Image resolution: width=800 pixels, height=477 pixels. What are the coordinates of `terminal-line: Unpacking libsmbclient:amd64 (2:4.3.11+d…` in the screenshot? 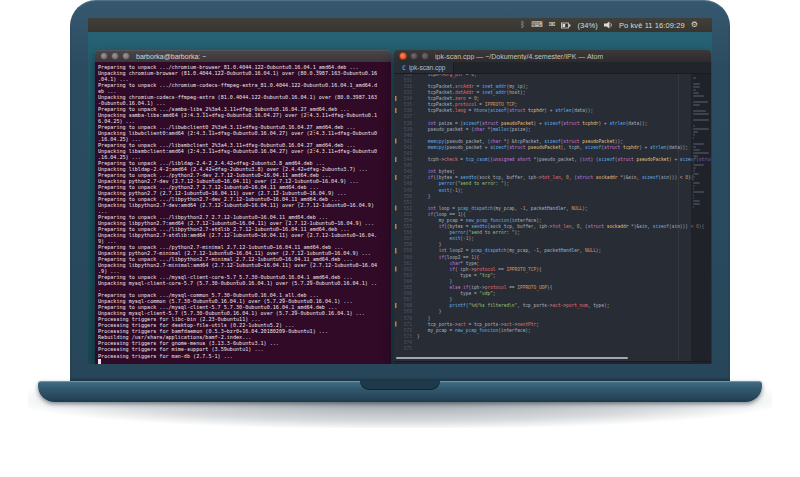 It's located at (244, 151).